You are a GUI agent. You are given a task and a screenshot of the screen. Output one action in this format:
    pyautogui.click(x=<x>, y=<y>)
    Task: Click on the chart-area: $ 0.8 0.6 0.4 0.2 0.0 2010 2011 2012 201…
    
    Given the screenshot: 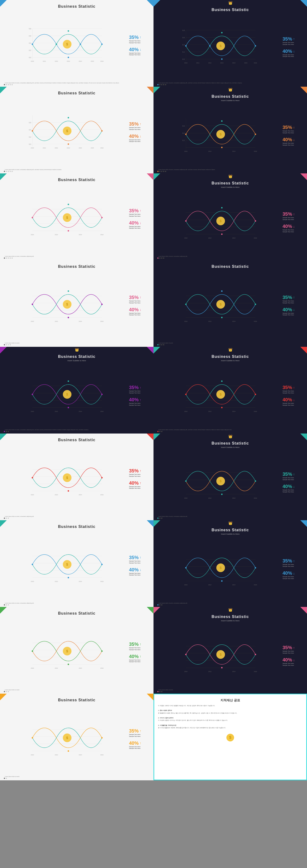 What is the action you would take?
    pyautogui.click(x=66, y=45)
    